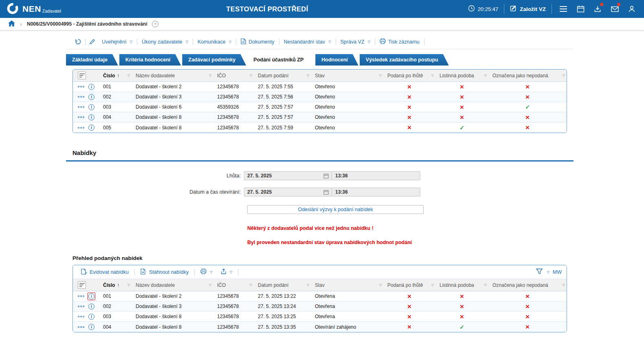  Describe the element at coordinates (400, 41) in the screenshot. I see `menu-tisk-zaznamu: Tisk záznamu` at that location.